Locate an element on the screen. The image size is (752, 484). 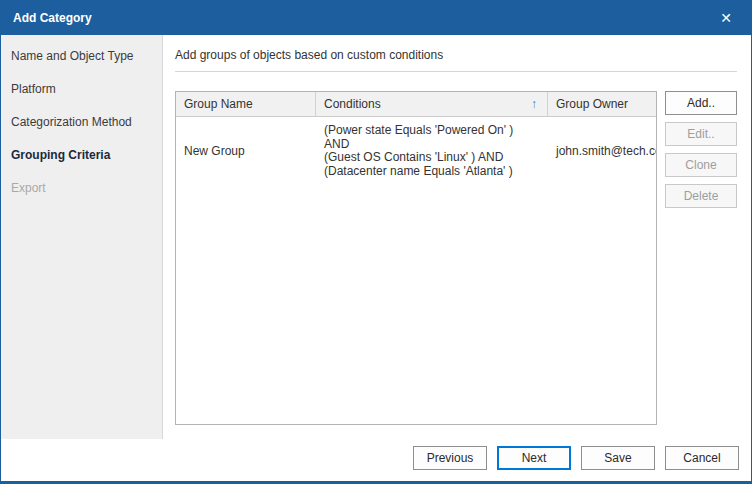
column-header-conditions: Conditions ↑ is located at coordinates (432, 104).